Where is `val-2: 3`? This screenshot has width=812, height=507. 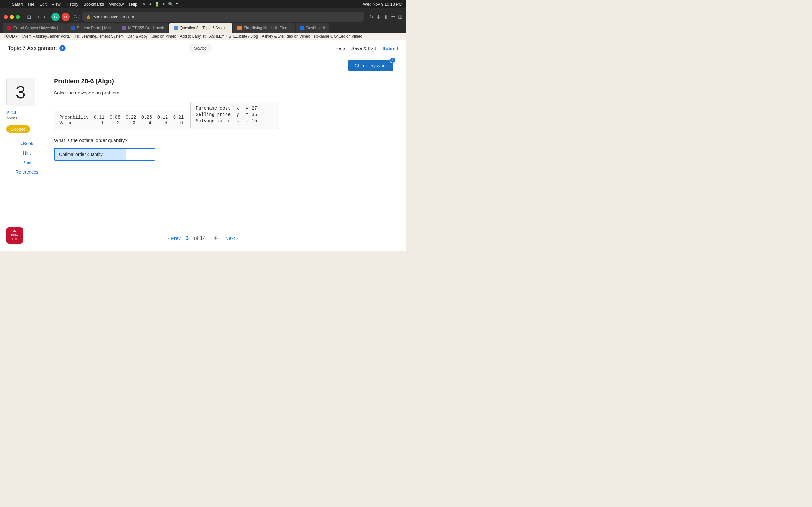
val-2: 3 is located at coordinates (128, 123).